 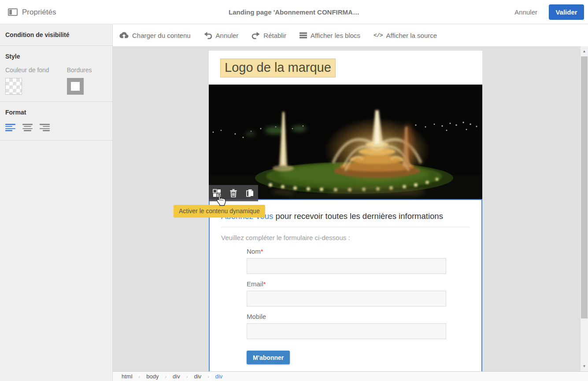 What do you see at coordinates (303, 35) in the screenshot?
I see `blocks-icon` at bounding box center [303, 35].